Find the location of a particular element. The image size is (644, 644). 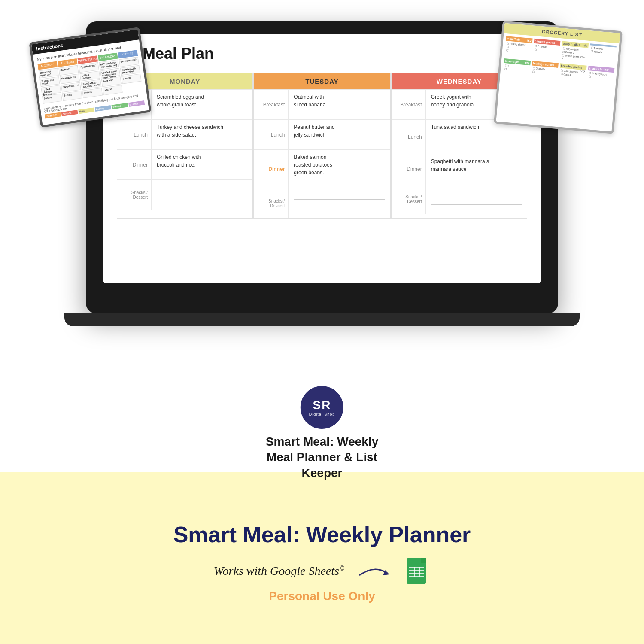

grocery-col-snacks: snacks / other ☐ Greek yogurt ☐ is located at coordinates (601, 73).